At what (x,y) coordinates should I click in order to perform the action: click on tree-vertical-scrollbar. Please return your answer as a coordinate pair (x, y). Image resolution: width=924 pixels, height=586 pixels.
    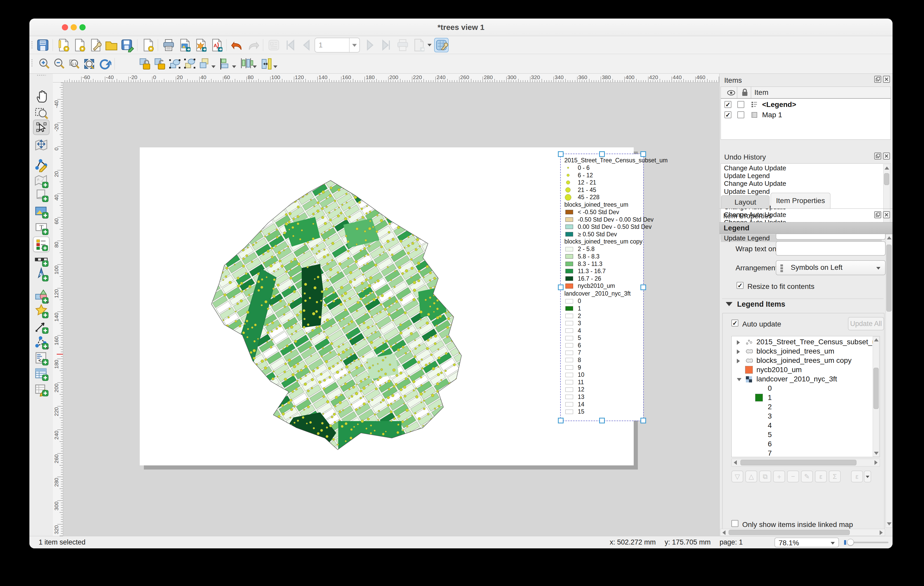
    Looking at the image, I should click on (876, 397).